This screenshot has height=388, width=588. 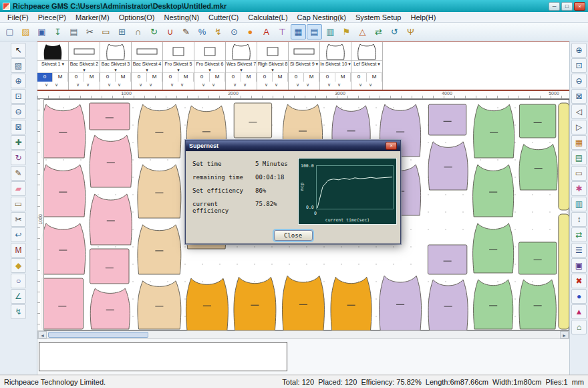 I want to click on scissors-icon: ✂, so click(x=19, y=219).